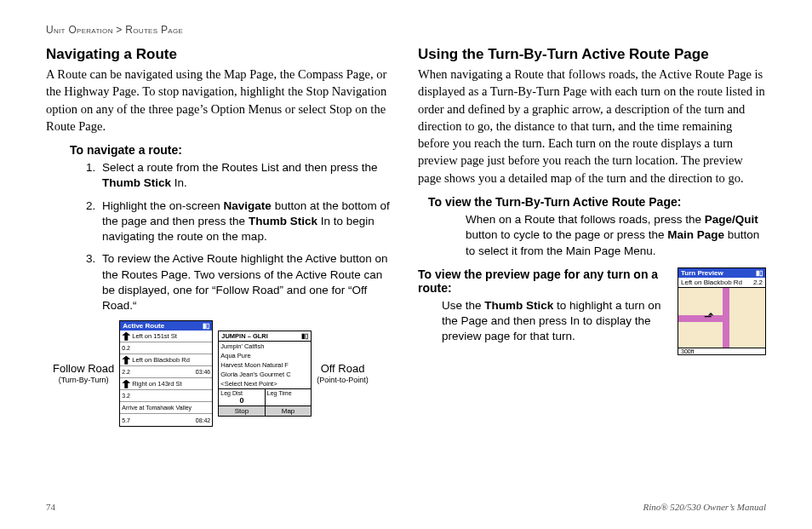 The width and height of the screenshot is (812, 529). What do you see at coordinates (166, 408) in the screenshot?
I see `table-row: Arrive at Tomahawk Valley` at bounding box center [166, 408].